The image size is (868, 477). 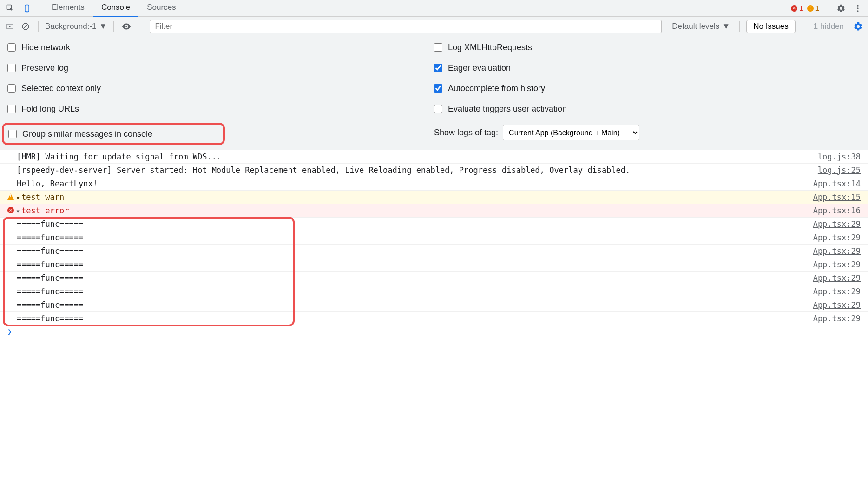 What do you see at coordinates (26, 26) in the screenshot?
I see `clear-console-icon` at bounding box center [26, 26].